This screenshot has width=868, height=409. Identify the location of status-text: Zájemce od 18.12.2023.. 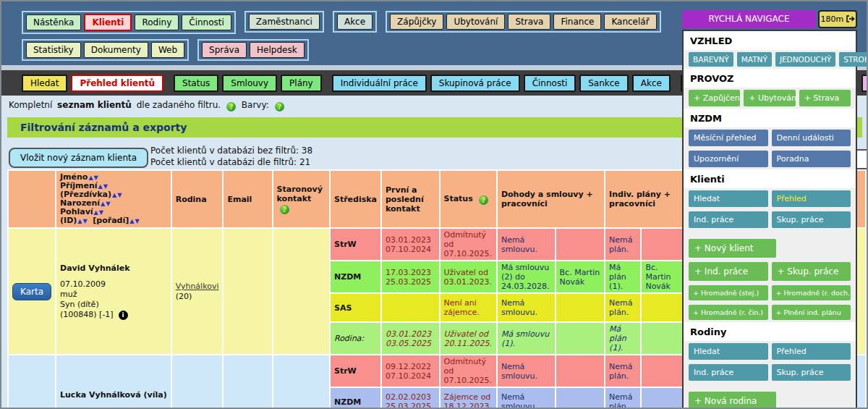
(469, 401).